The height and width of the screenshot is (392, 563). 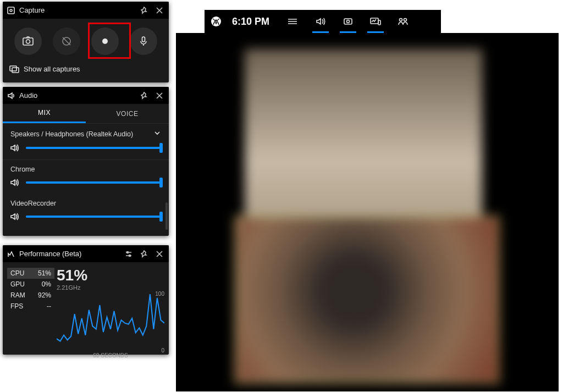 I want to click on audio-panel: Audio MIX VOICE Speakers / Headphones (R…, so click(x=86, y=162).